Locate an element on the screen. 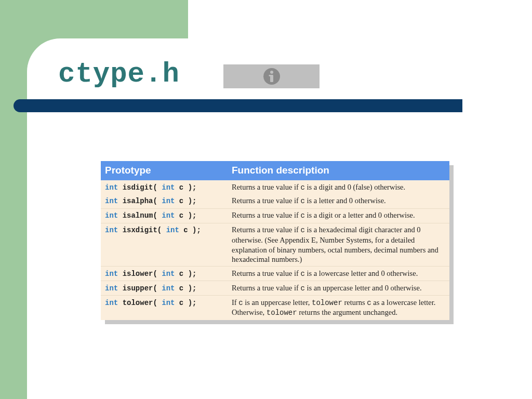 This screenshot has width=532, height=399. function-name: islower is located at coordinates (138, 274).